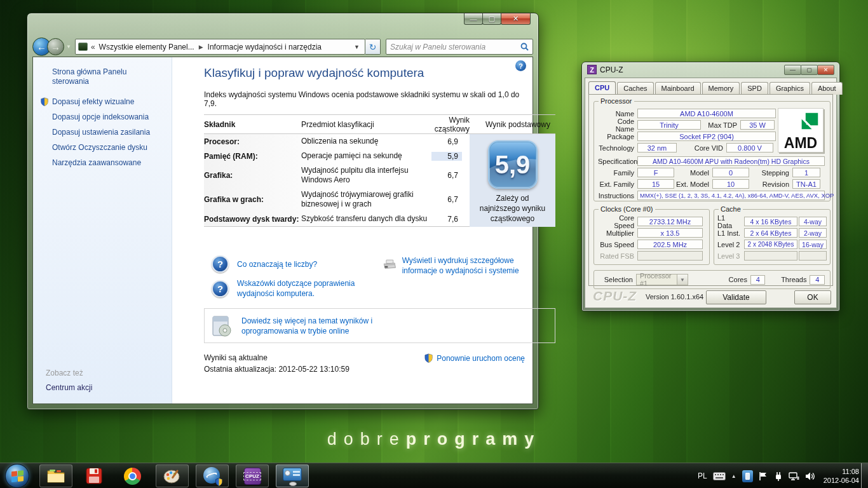 The image size is (868, 488). What do you see at coordinates (373, 47) in the screenshot?
I see `refresh-button: ↻` at bounding box center [373, 47].